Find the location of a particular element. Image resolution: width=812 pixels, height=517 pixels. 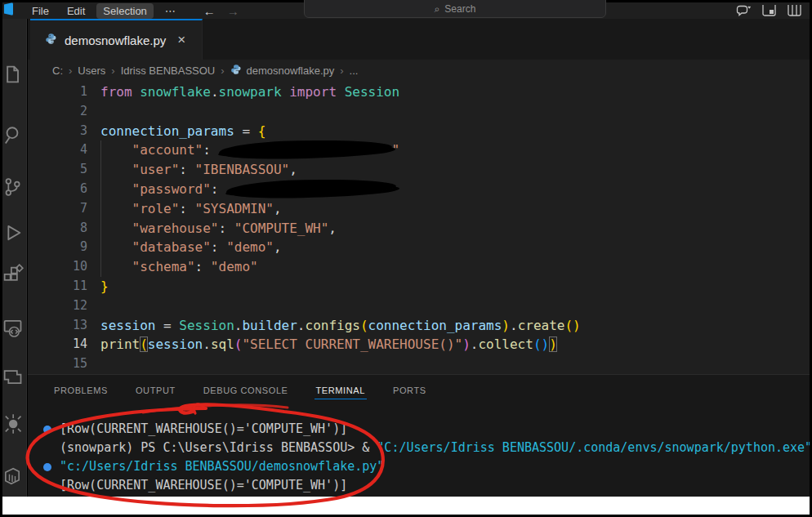

breadcrumb: C:›Users›Idriss BENBASSOU›demosnowflake.… is located at coordinates (418, 70).